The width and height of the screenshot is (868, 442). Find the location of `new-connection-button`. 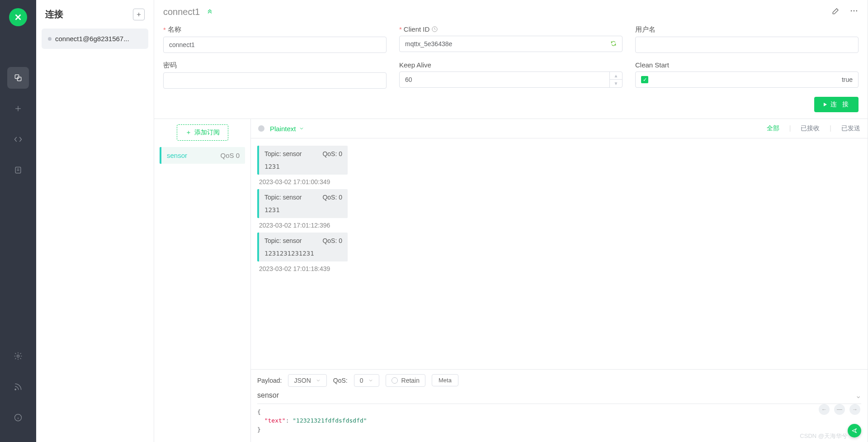

new-connection-button is located at coordinates (139, 14).